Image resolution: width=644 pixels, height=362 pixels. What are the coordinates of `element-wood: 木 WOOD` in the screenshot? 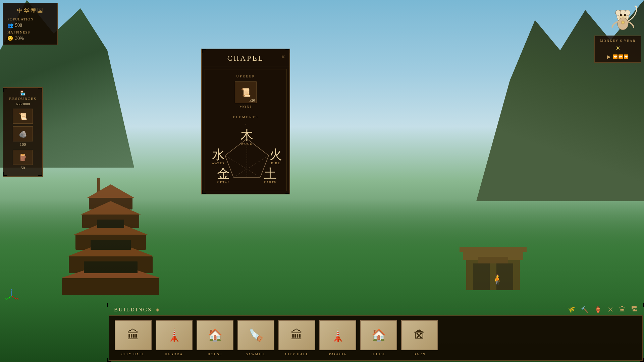 It's located at (247, 137).